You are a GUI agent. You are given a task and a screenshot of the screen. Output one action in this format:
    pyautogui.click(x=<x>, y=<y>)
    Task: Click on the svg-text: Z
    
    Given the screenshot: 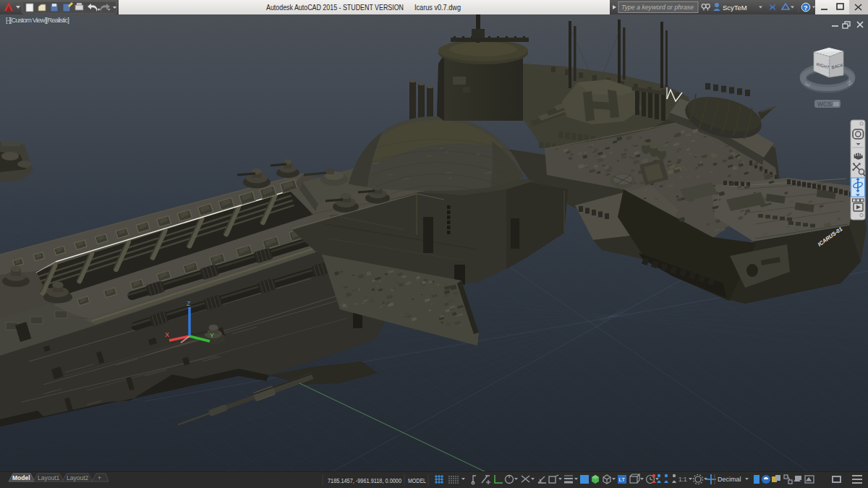 What is the action you would take?
    pyautogui.click(x=189, y=304)
    